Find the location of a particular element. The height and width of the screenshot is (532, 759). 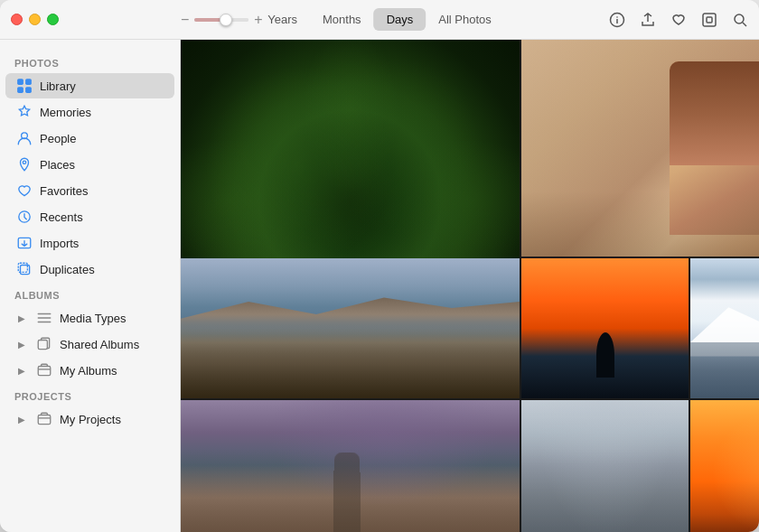

photo-lake-mountains is located at coordinates (351, 329).